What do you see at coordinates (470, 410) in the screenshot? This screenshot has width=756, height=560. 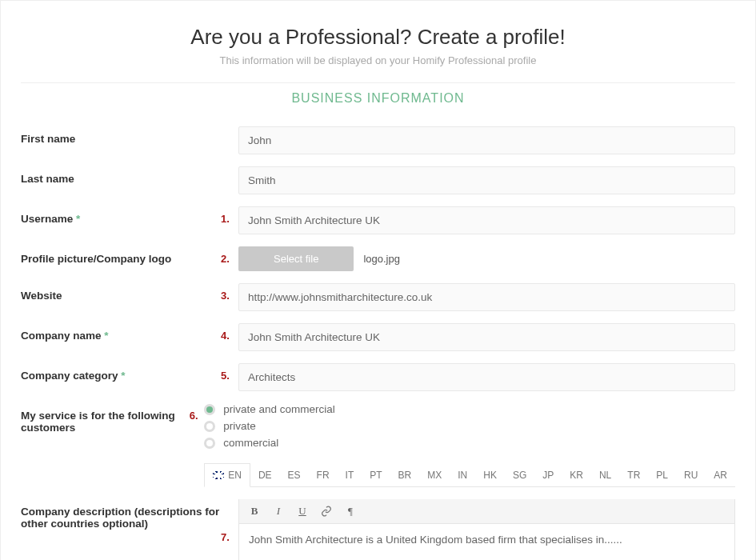 I see `radio-private-commercial: private and commercial` at bounding box center [470, 410].